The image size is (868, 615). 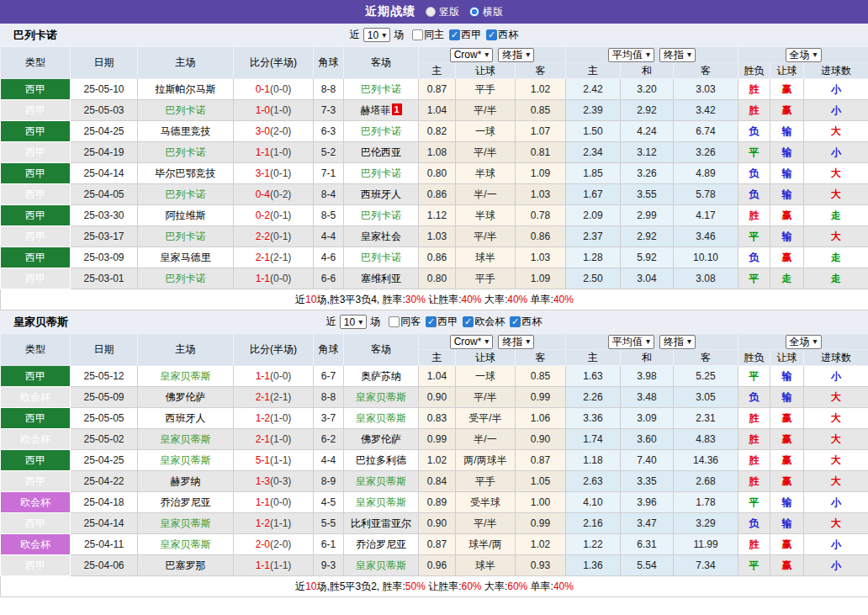 I want to click on odds-home: 1.04, so click(x=437, y=377).